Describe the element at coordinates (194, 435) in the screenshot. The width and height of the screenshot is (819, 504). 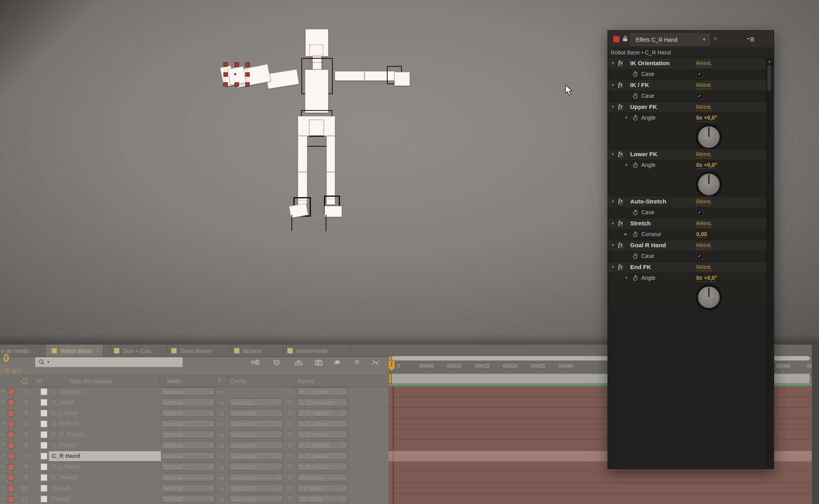
I see `layer-row: ▶5C_C_PelvisNormal▼Aucun(e)▼◎6. C_Pelvis…` at that location.